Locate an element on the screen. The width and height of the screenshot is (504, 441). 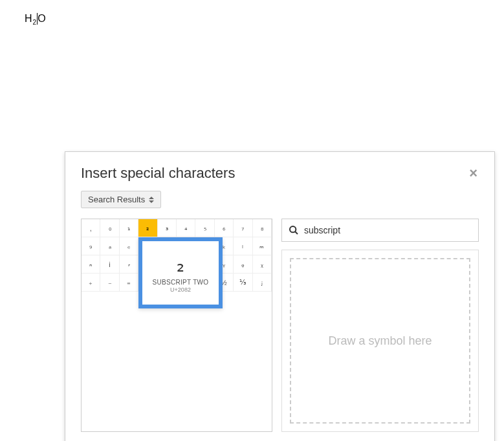
char-cell: ₆ is located at coordinates (224, 228).